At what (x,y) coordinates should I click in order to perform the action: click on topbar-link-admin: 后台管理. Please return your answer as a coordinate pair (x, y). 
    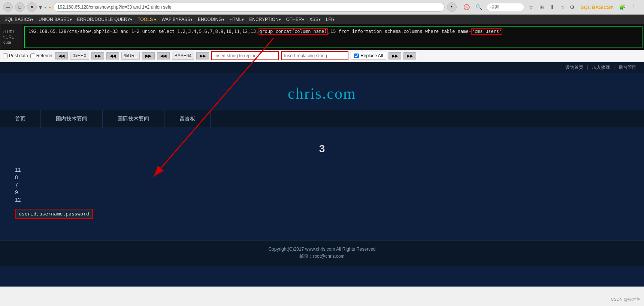
    Looking at the image, I should click on (628, 67).